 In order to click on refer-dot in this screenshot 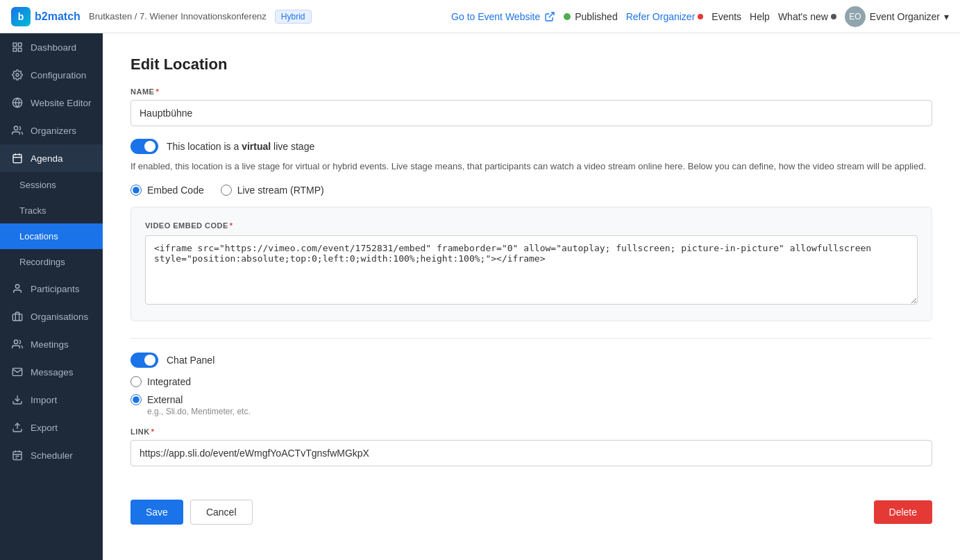, I will do `click(700, 17)`.